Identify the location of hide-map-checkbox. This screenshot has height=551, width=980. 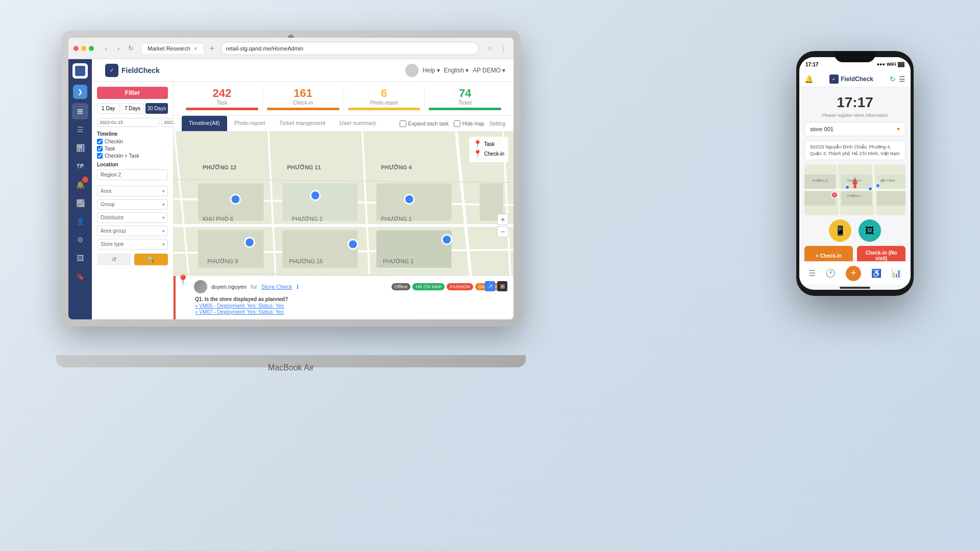
(457, 123).